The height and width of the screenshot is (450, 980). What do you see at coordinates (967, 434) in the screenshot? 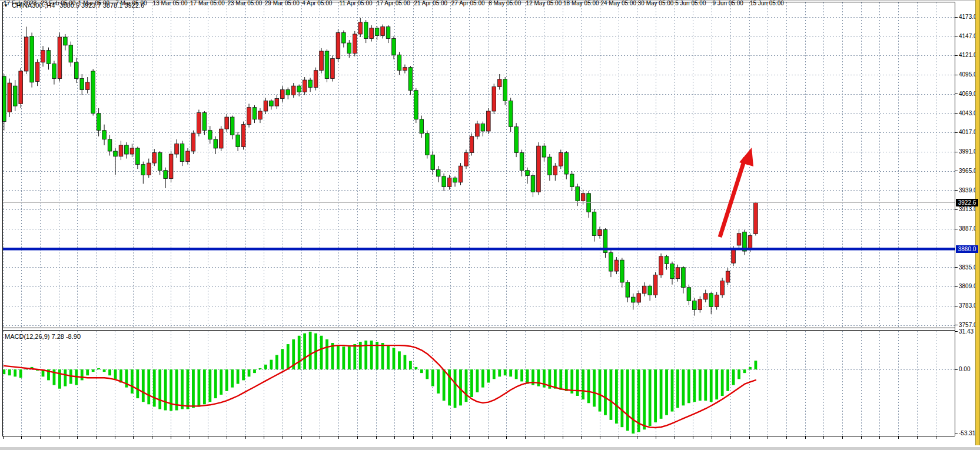
I see `macd-axis-label: -53.31` at bounding box center [967, 434].